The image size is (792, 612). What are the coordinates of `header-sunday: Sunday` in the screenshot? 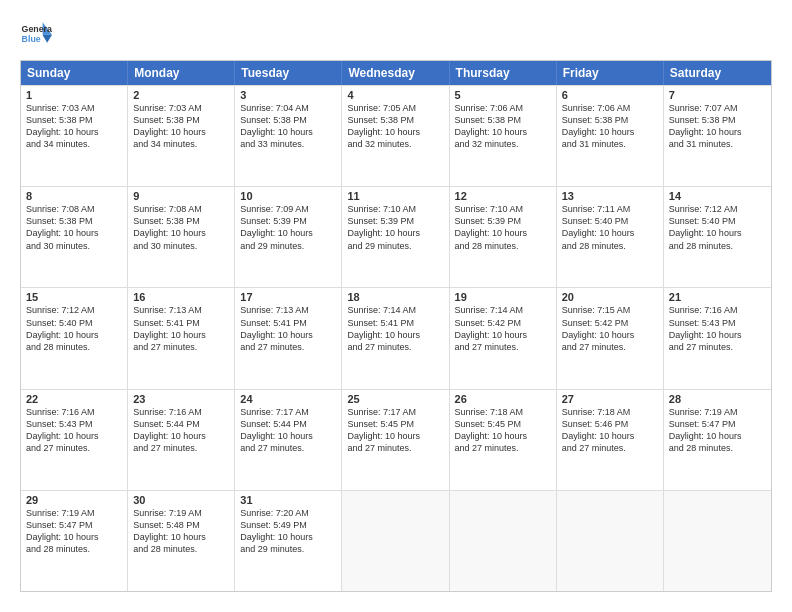 It's located at (74, 73).